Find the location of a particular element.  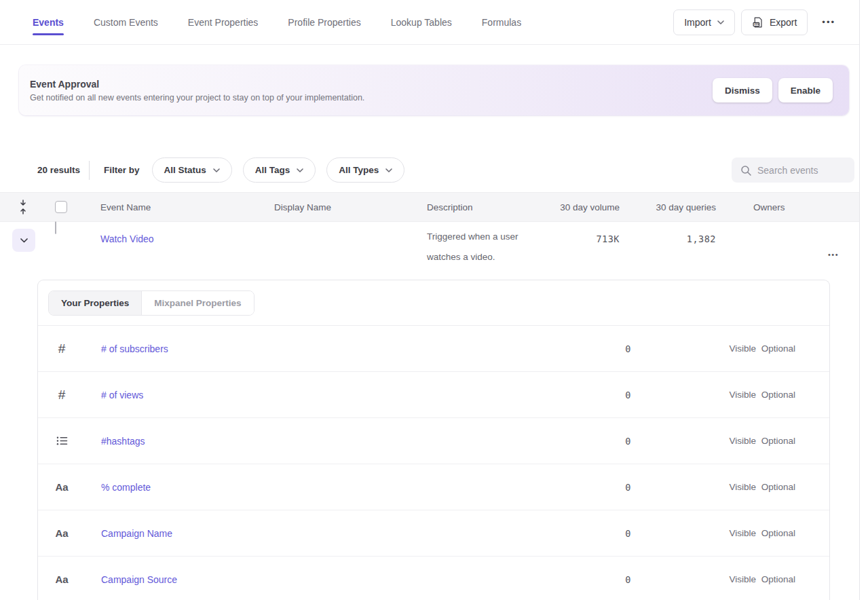

property-name-link: Campaign Source is located at coordinates (274, 580).